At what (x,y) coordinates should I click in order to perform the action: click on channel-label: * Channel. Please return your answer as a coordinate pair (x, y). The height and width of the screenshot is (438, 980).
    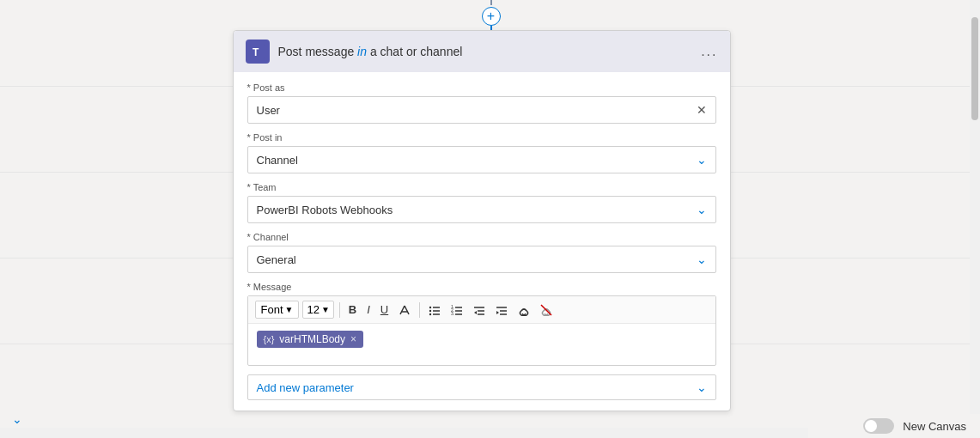
    Looking at the image, I should click on (482, 237).